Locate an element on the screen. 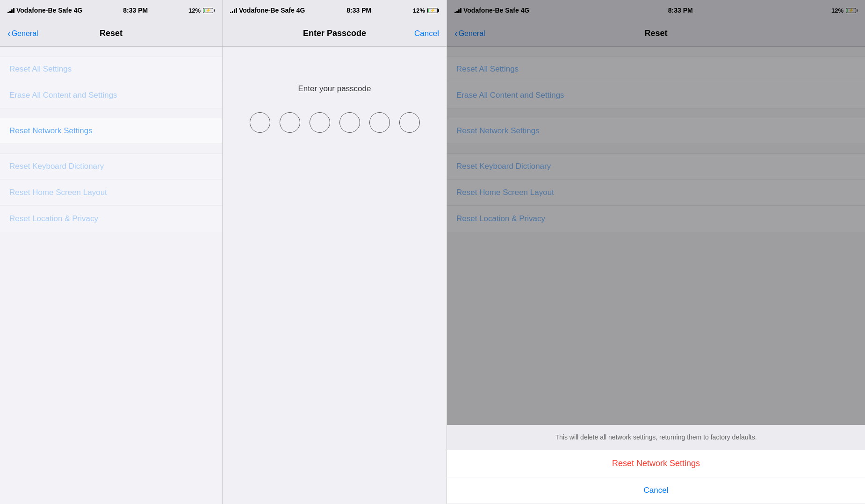  battery-area-middle: 12% ⚡ is located at coordinates (426, 10).